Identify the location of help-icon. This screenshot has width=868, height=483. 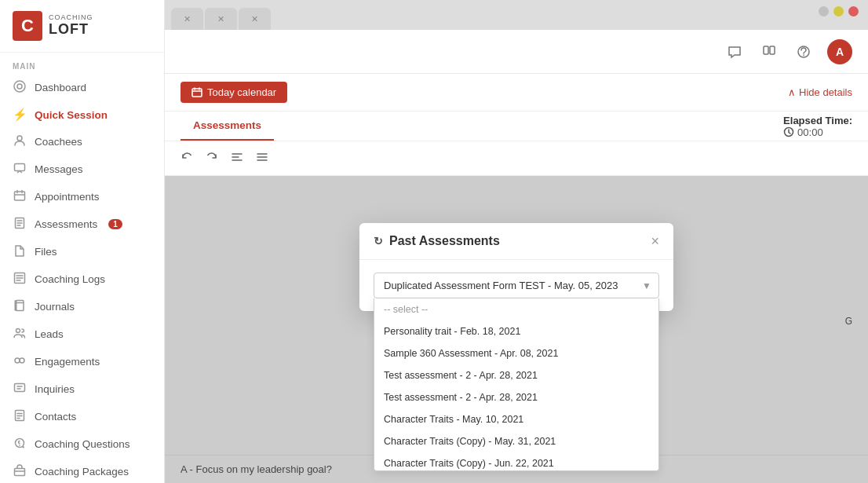
(804, 52).